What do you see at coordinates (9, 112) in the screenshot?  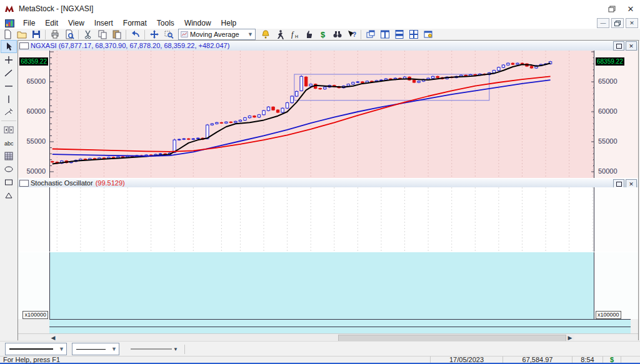 I see `fibonacci-tool-button` at bounding box center [9, 112].